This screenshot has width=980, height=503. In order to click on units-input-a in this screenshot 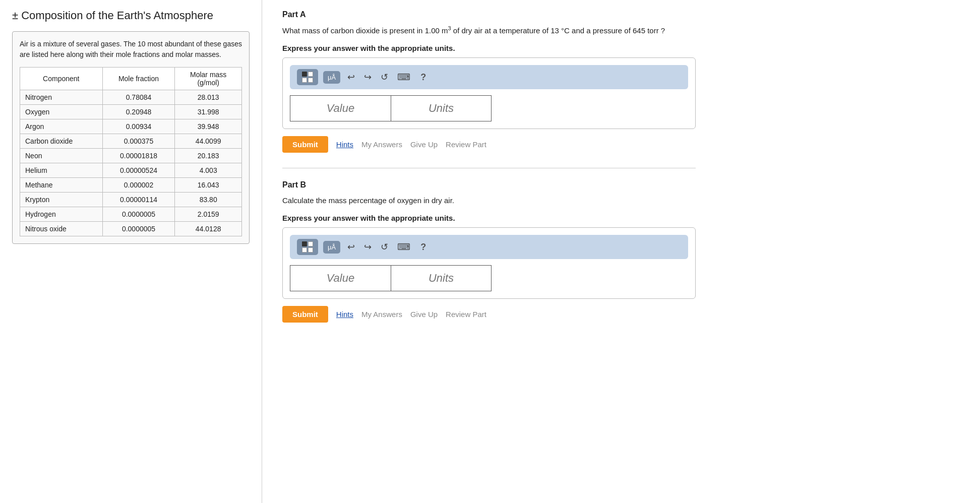, I will do `click(441, 108)`.